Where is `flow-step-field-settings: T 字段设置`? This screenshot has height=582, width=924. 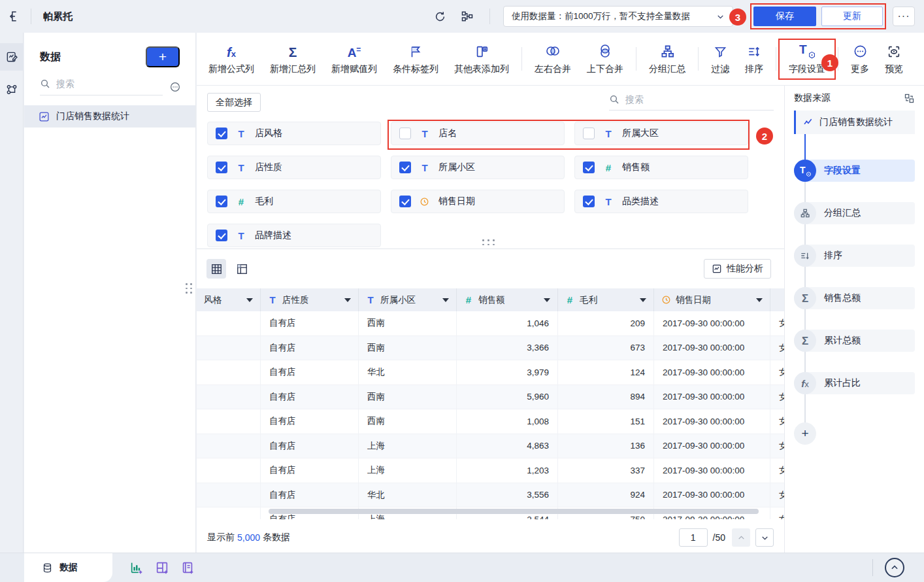 flow-step-field-settings: T 字段设置 is located at coordinates (855, 171).